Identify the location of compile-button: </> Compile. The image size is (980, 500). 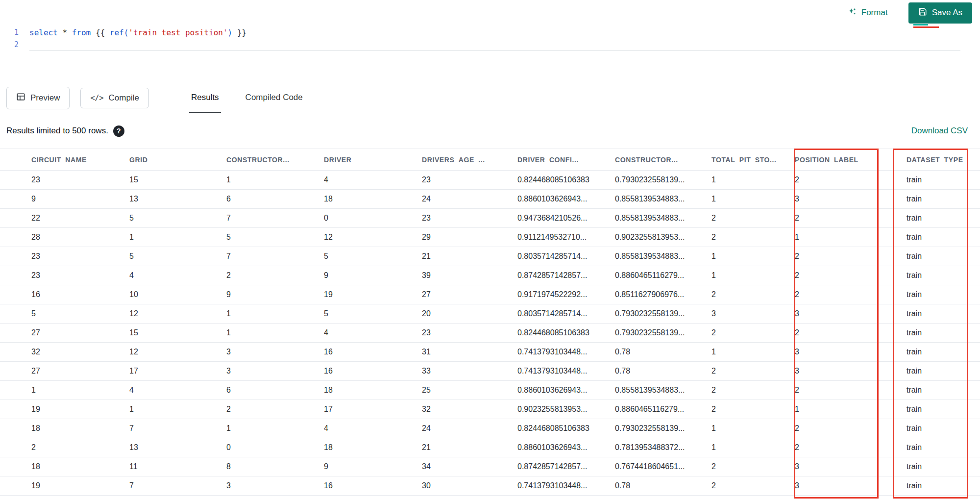
(115, 98).